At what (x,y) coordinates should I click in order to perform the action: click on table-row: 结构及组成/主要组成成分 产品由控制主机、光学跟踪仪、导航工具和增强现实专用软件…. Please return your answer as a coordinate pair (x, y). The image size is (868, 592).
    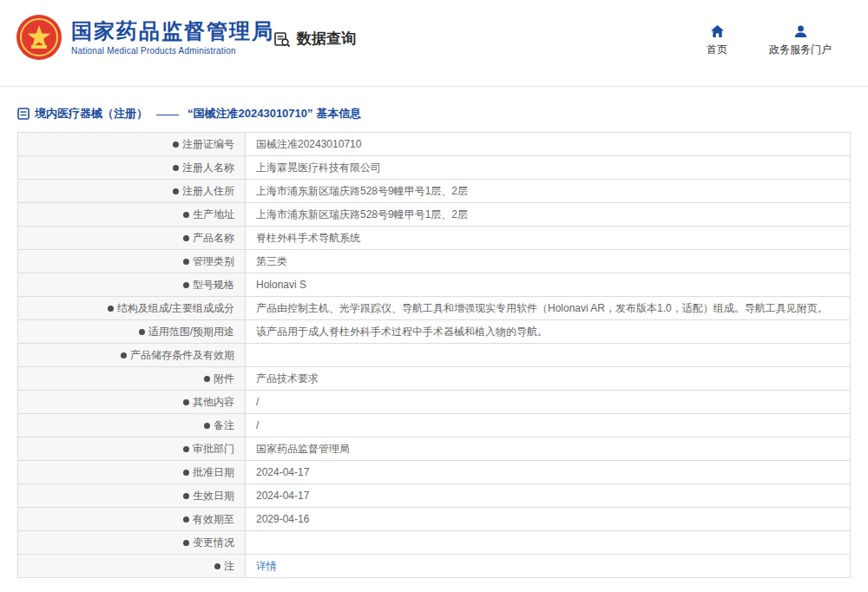
    Looking at the image, I should click on (434, 309).